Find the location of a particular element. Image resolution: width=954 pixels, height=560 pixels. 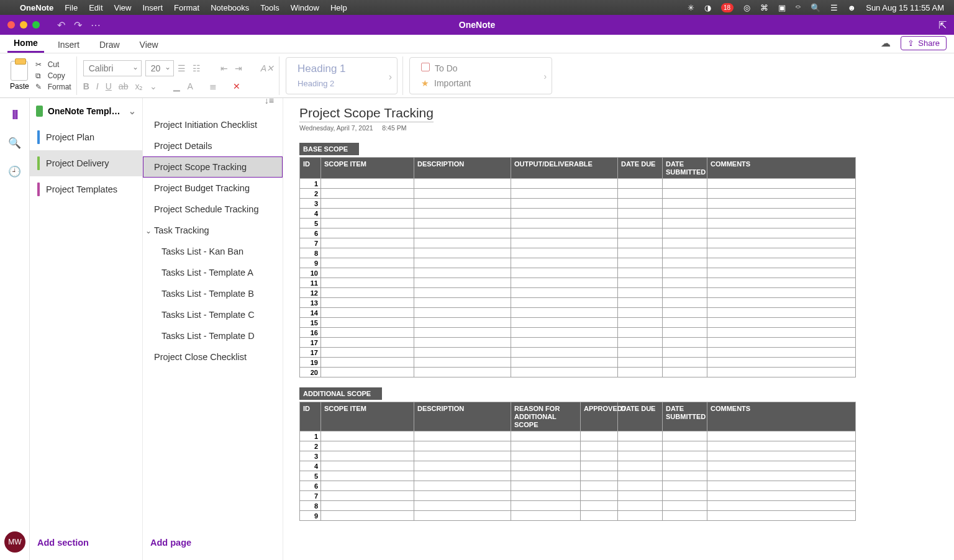

tab-draw: Draw is located at coordinates (109, 45).